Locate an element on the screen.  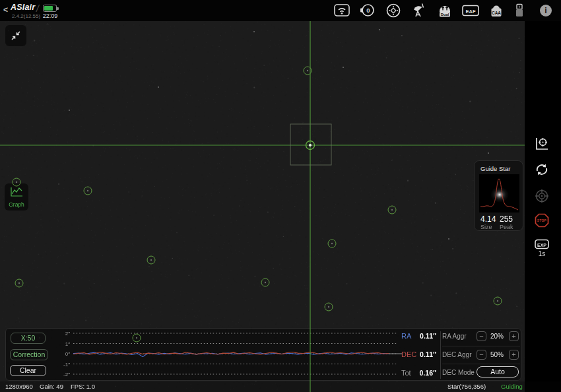
exposure-value: 1s is located at coordinates (542, 253).